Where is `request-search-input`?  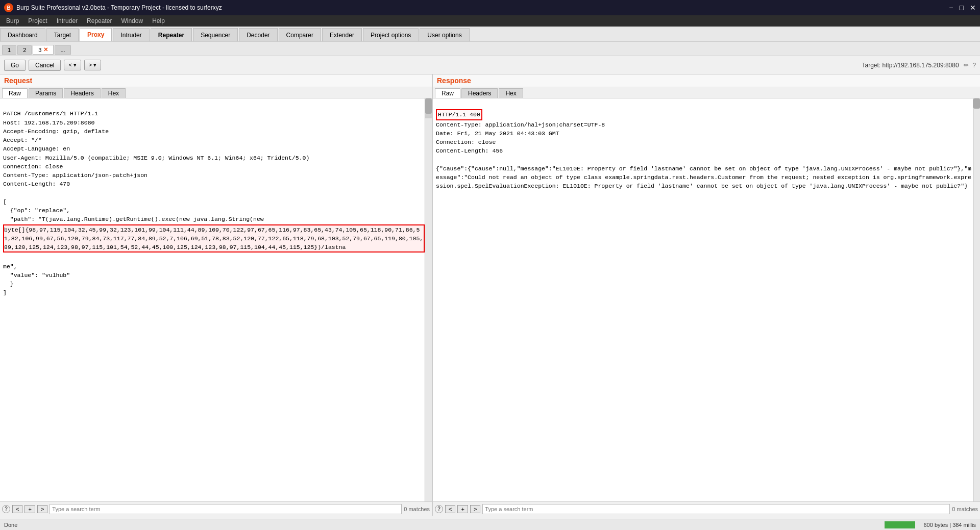 request-search-input is located at coordinates (226, 509).